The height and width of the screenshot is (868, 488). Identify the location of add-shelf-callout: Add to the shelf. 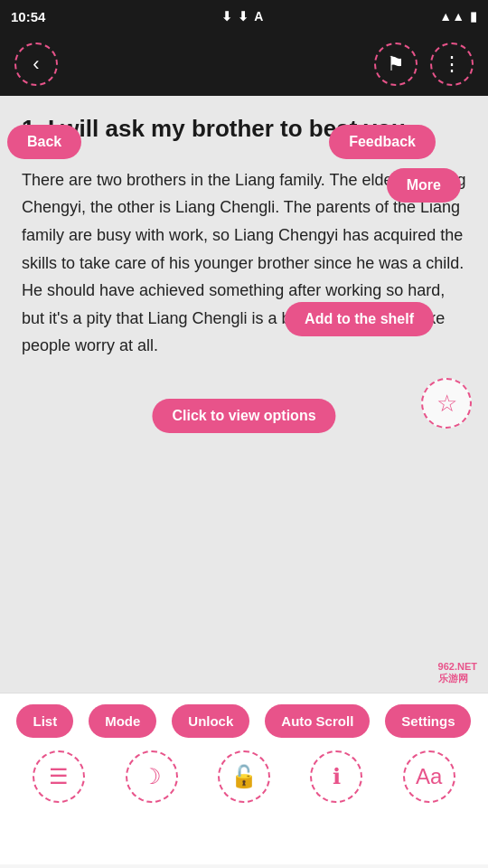
(360, 319).